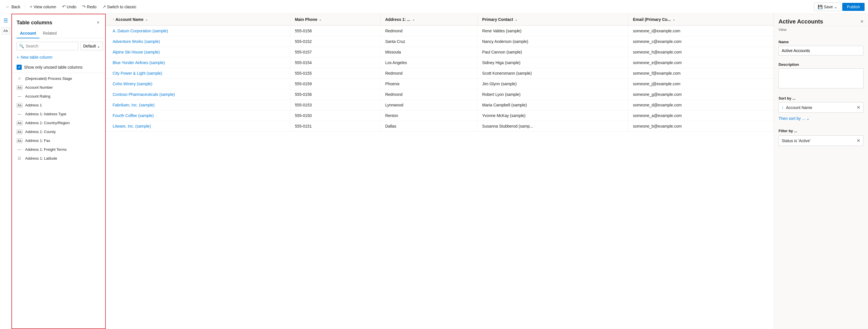 This screenshot has width=868, height=329. What do you see at coordinates (59, 114) in the screenshot?
I see `list-item: — Address 1: Address Type` at bounding box center [59, 114].